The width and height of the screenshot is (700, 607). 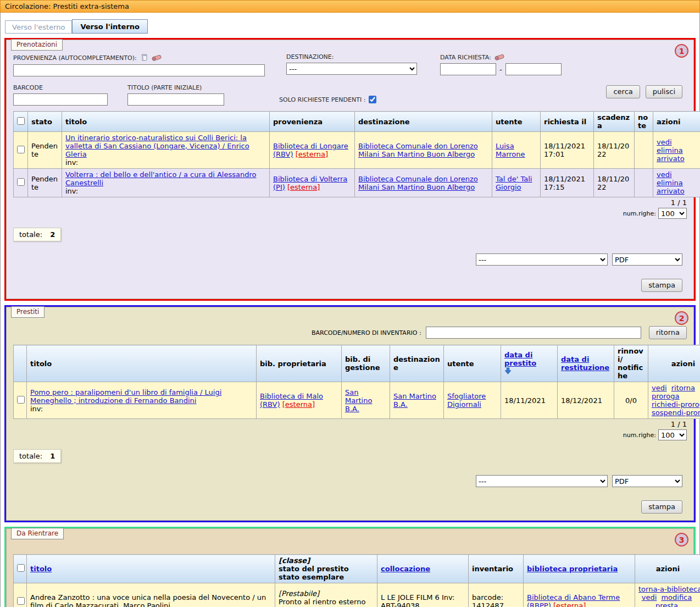 What do you see at coordinates (352, 57) in the screenshot?
I see `destinazione-label: DESTINAZIONE:` at bounding box center [352, 57].